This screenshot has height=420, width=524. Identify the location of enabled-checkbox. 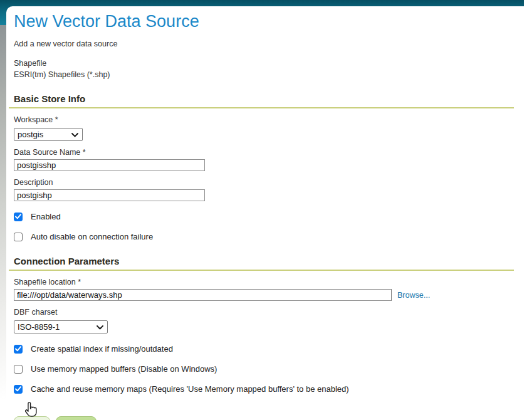
(18, 217).